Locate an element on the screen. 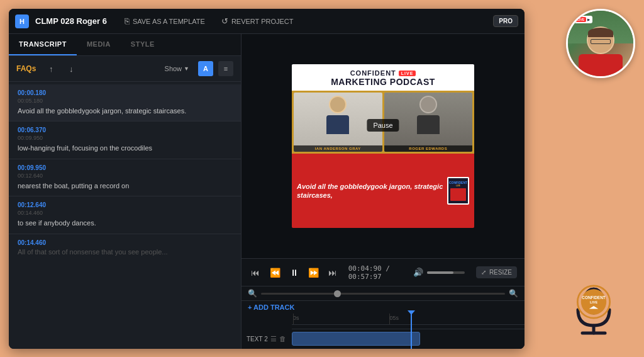 Image resolution: width=644 pixels, height=357 pixels. revert-project-button: ↺ REVERT PROJECT is located at coordinates (258, 21).